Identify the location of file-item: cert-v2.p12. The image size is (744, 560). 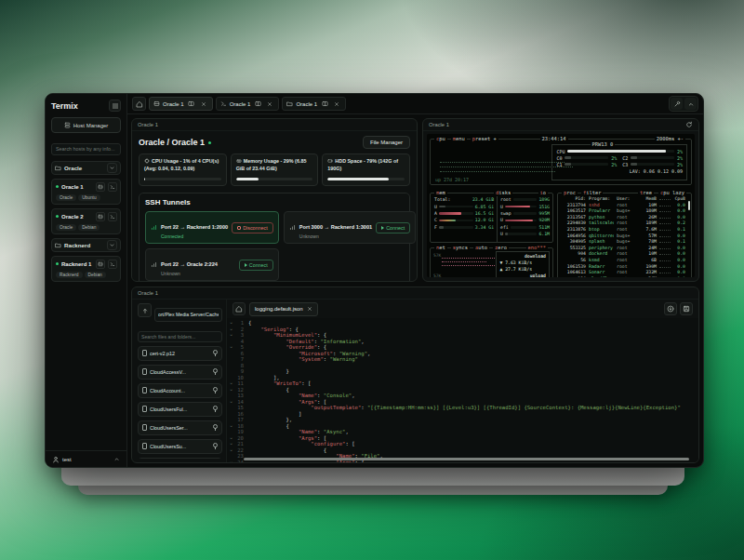
(180, 353).